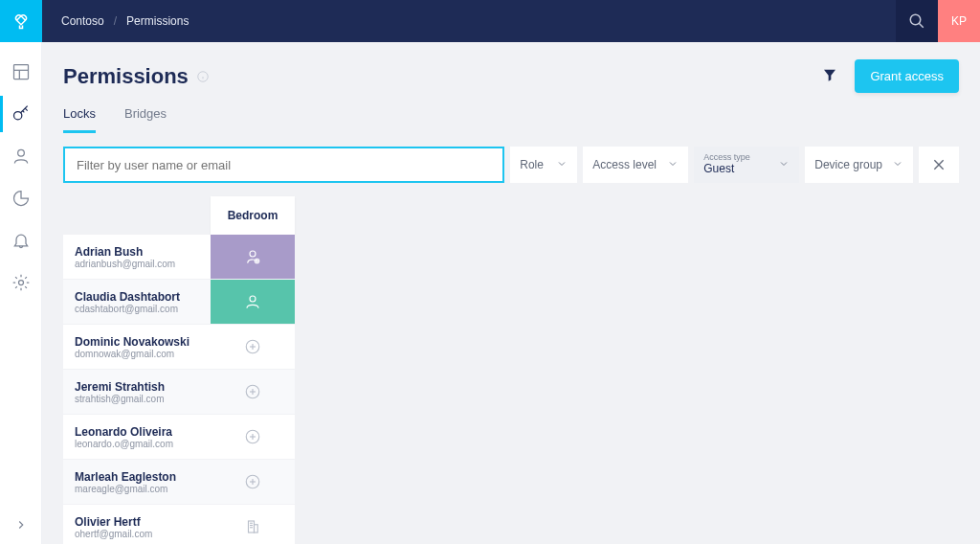  Describe the element at coordinates (859, 165) in the screenshot. I see `filter-device-group: Device group` at that location.